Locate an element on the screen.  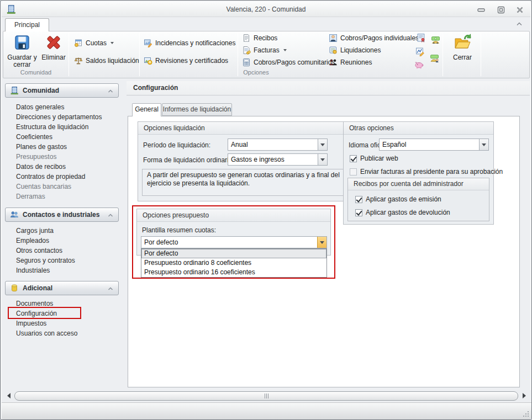
scrollbar-thumb is located at coordinates (266, 396).